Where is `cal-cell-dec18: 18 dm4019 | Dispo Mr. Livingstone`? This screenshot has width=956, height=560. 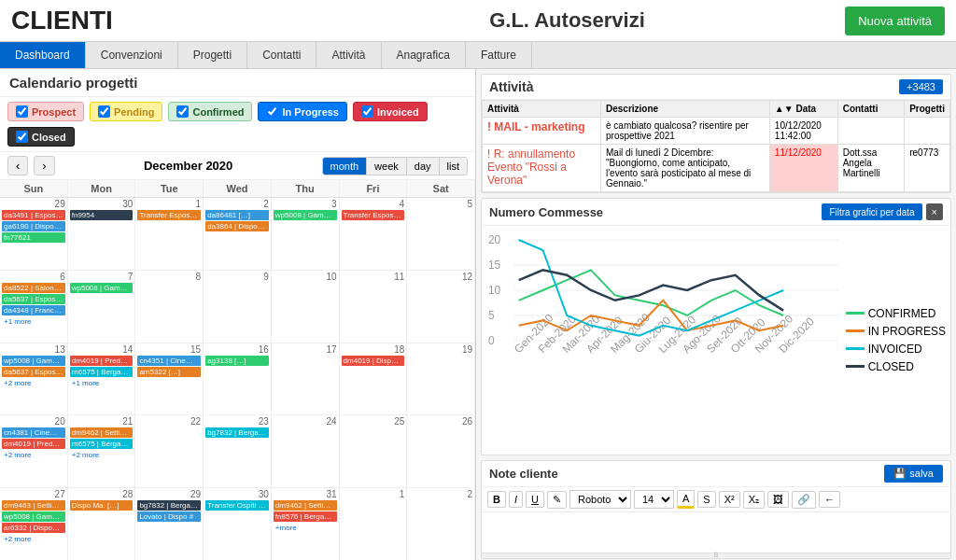
cal-cell-dec18: 18 dm4019 | Dispo Mr. Livingstone is located at coordinates (373, 379).